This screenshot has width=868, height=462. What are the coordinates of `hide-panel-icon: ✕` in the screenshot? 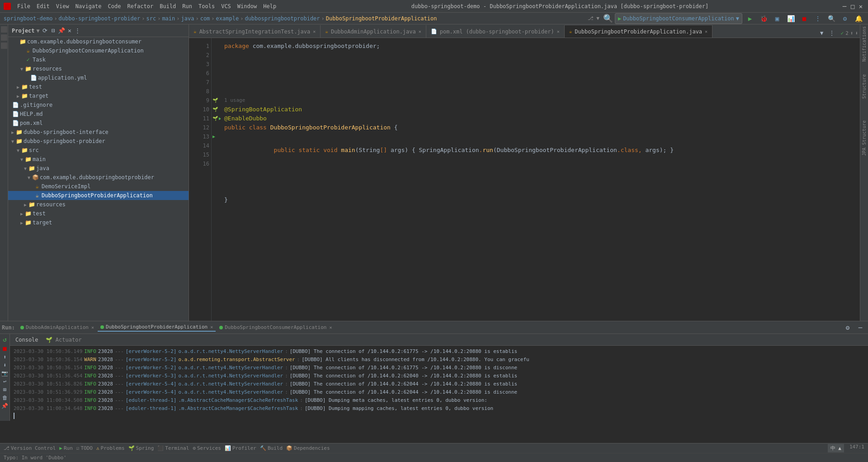 It's located at (70, 31).